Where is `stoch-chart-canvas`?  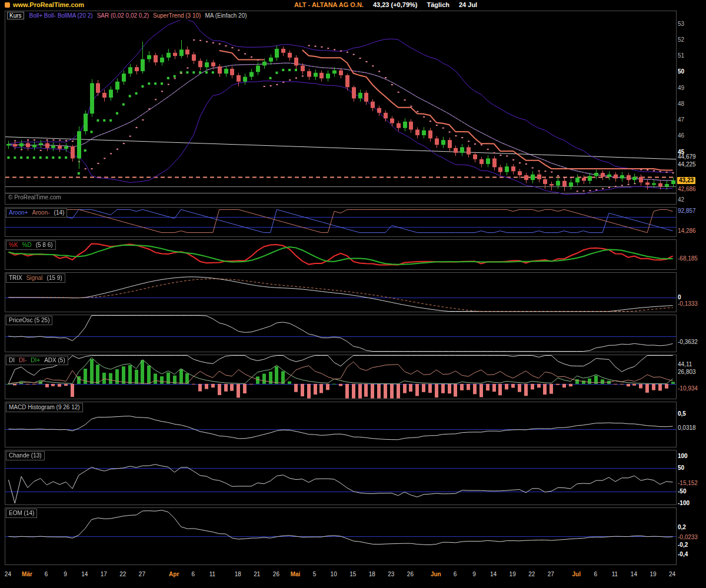 stoch-chart-canvas is located at coordinates (341, 255).